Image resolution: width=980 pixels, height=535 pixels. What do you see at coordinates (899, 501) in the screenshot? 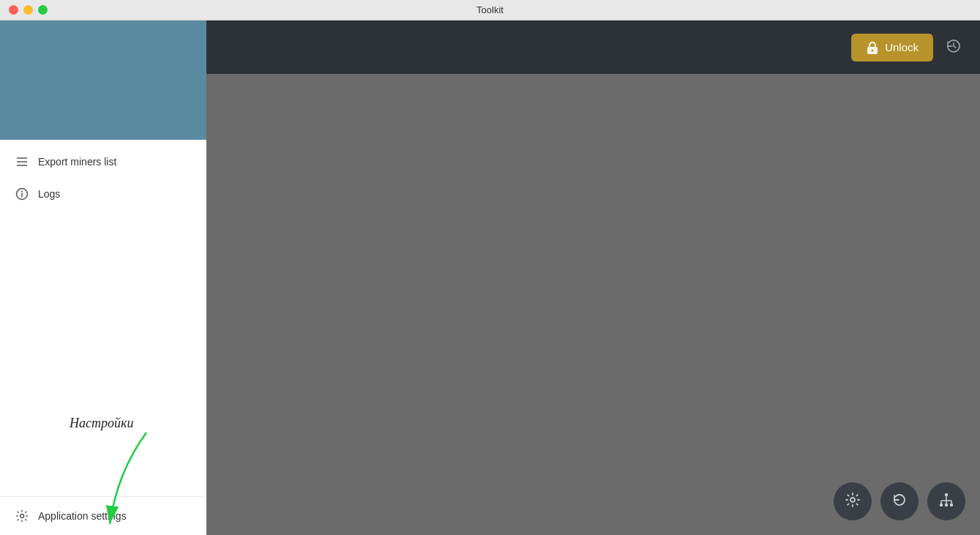
I see `bottom-actions` at bounding box center [899, 501].